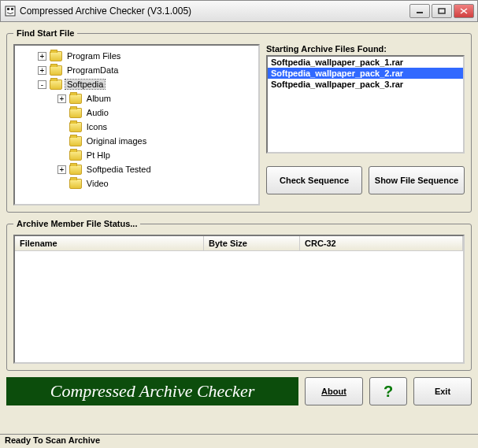 Image resolution: width=478 pixels, height=448 pixels. Describe the element at coordinates (239, 244) in the screenshot. I see `member-table-header: Filename Byte Size CRC-32` at that location.